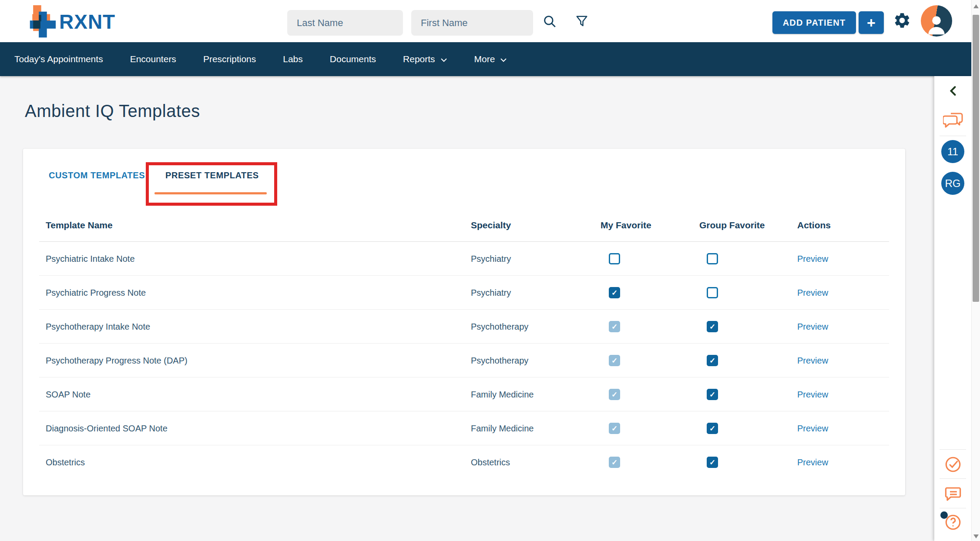  What do you see at coordinates (732, 225) in the screenshot?
I see `col-header-group-favorite: Group Favorite` at bounding box center [732, 225].